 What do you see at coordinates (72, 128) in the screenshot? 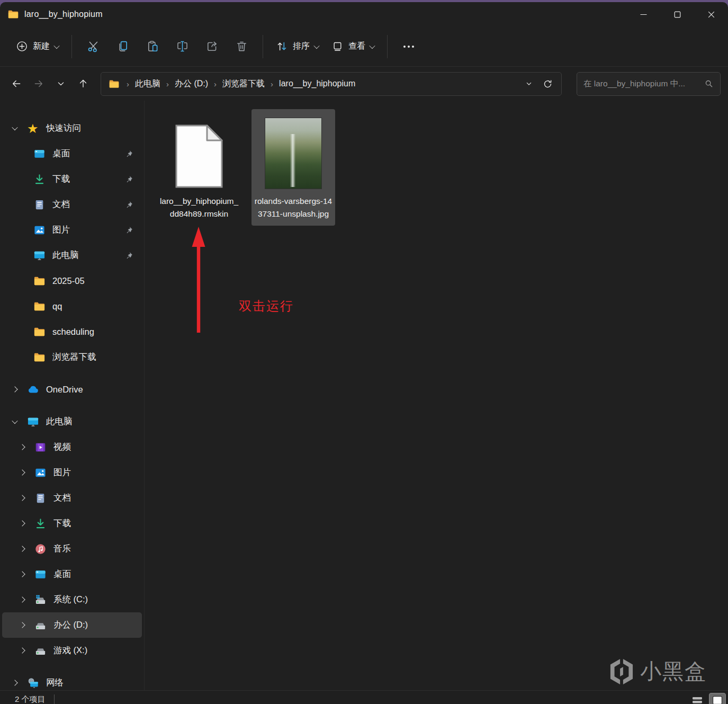
I see `sidebar-section-quick-access: ★ 快速访问` at bounding box center [72, 128].